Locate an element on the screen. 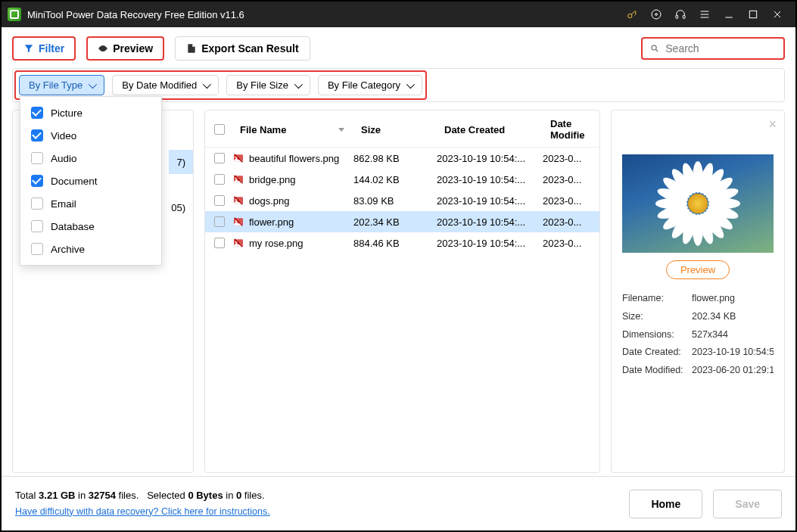  export-button: Export Scan Result is located at coordinates (242, 48).